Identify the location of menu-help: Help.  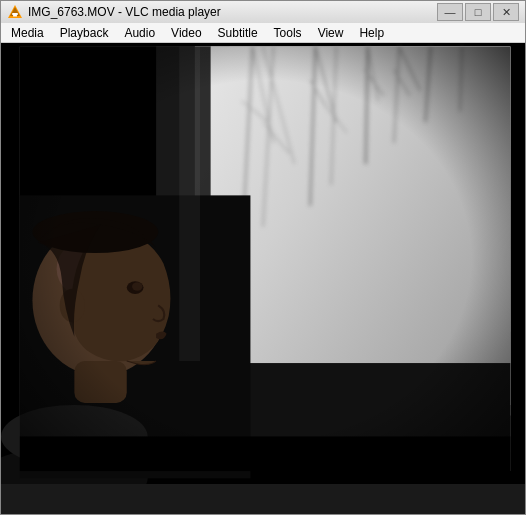
(372, 32).